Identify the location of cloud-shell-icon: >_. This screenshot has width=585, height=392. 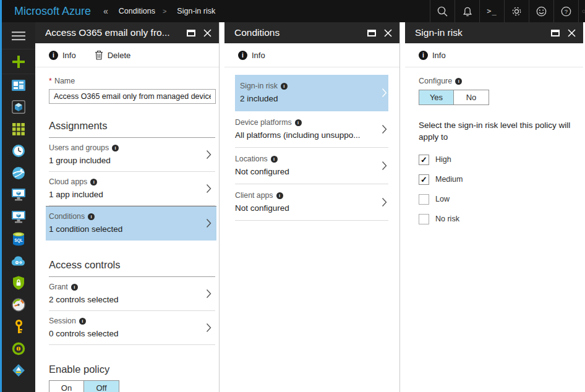
(492, 11).